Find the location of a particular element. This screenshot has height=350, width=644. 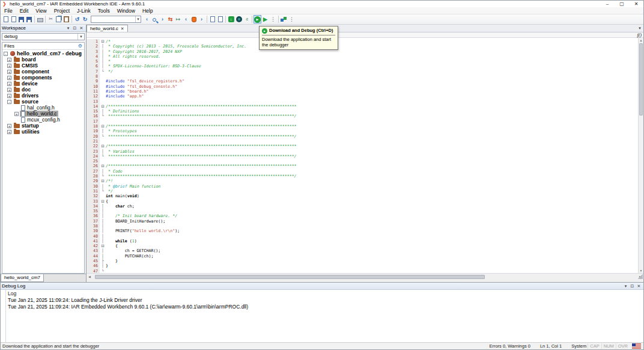

tree-item-board: +board is located at coordinates (43, 60).